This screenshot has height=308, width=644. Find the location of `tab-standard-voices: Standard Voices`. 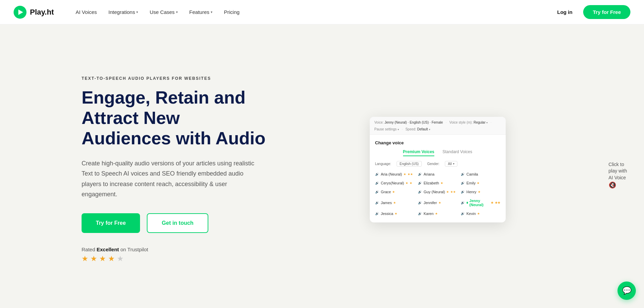

tab-standard-voices: Standard Voices is located at coordinates (457, 153).